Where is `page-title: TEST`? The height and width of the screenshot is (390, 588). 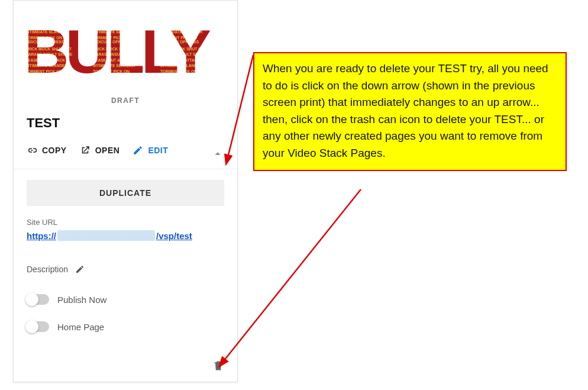 page-title: TEST is located at coordinates (125, 121).